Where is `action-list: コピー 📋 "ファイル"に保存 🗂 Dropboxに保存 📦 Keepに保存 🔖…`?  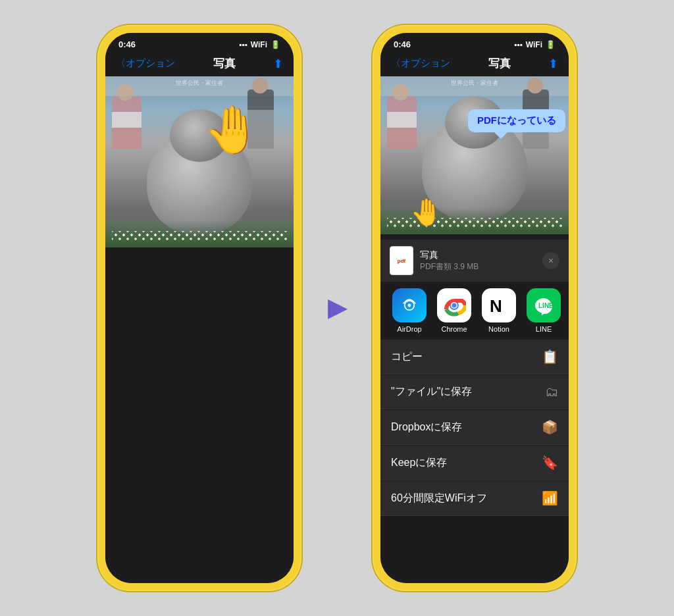
action-list: コピー 📋 "ファイル"に保存 🗂 Dropboxに保存 📦 Keepに保存 🔖… is located at coordinates (475, 461).